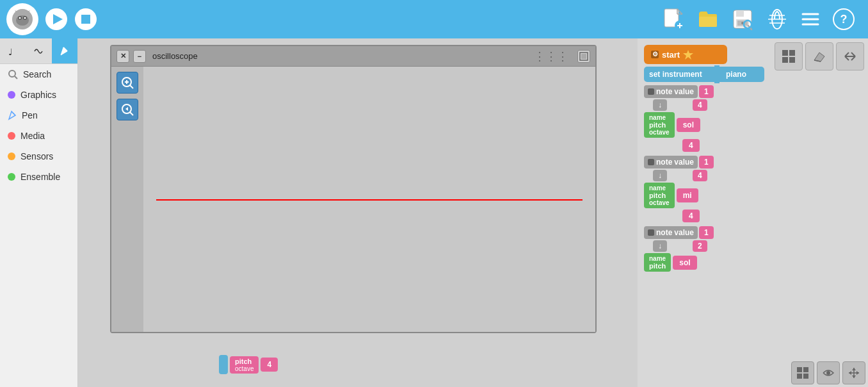  I want to click on bottom-block-row: pitch octave 4, so click(248, 365).